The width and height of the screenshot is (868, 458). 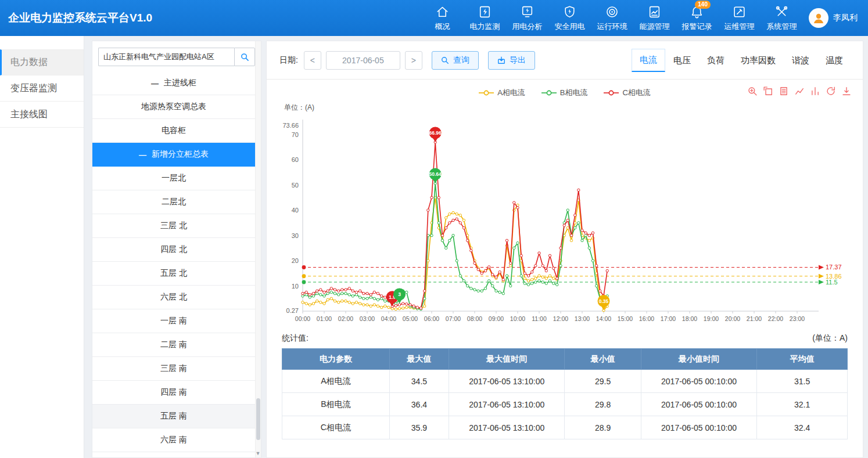 What do you see at coordinates (768, 92) in the screenshot?
I see `zoom-reset-button` at bounding box center [768, 92].